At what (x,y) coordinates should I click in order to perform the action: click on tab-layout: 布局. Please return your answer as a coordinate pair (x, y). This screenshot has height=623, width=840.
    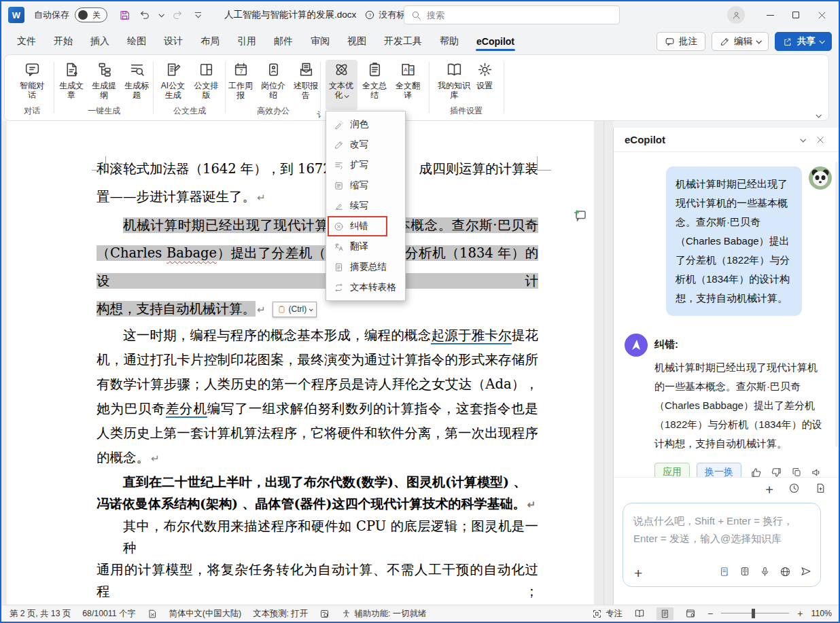
    Looking at the image, I should click on (210, 41).